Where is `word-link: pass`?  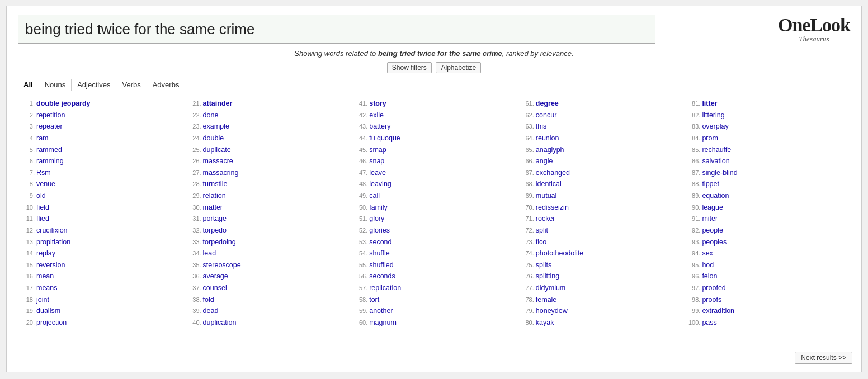 word-link: pass is located at coordinates (709, 323).